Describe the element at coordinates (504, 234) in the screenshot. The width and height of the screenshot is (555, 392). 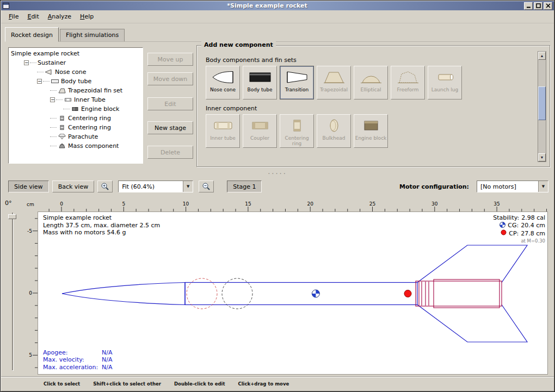
I see `cp-marker-icon` at that location.